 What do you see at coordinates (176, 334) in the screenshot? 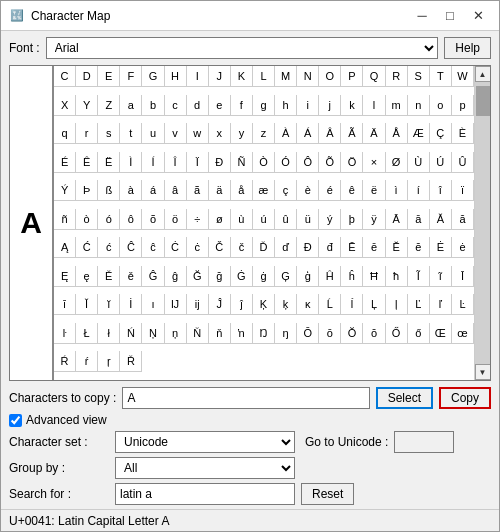
I see `char-cell: ņ` at bounding box center [176, 334].